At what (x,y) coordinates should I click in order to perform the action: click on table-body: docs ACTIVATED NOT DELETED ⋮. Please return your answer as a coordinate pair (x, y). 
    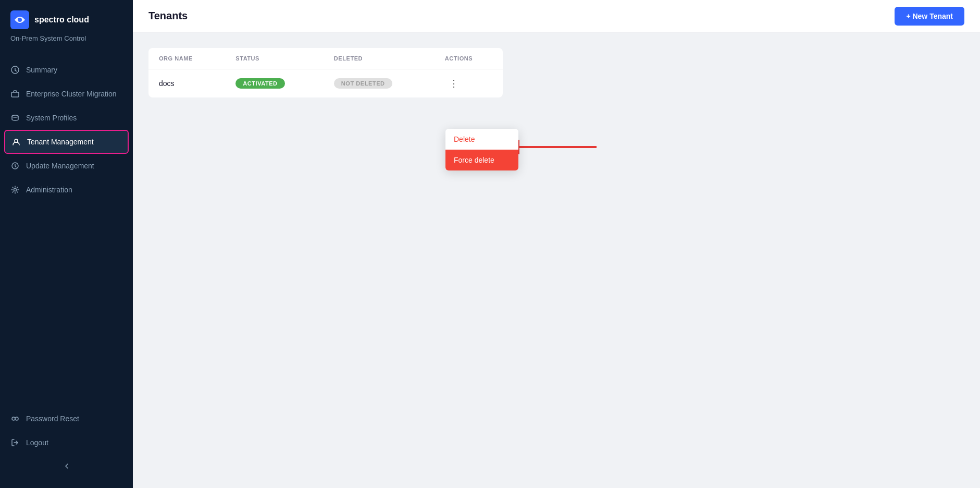
    Looking at the image, I should click on (326, 83).